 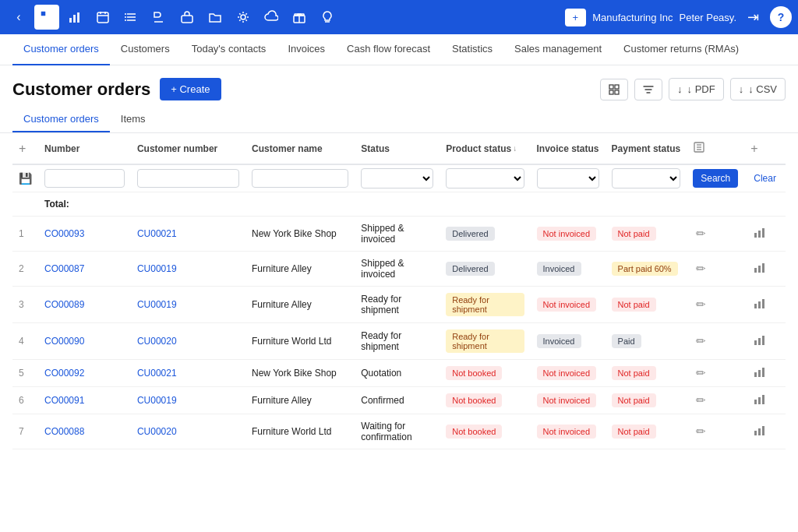 I want to click on row-custname: New York Bike Shop, so click(x=300, y=234).